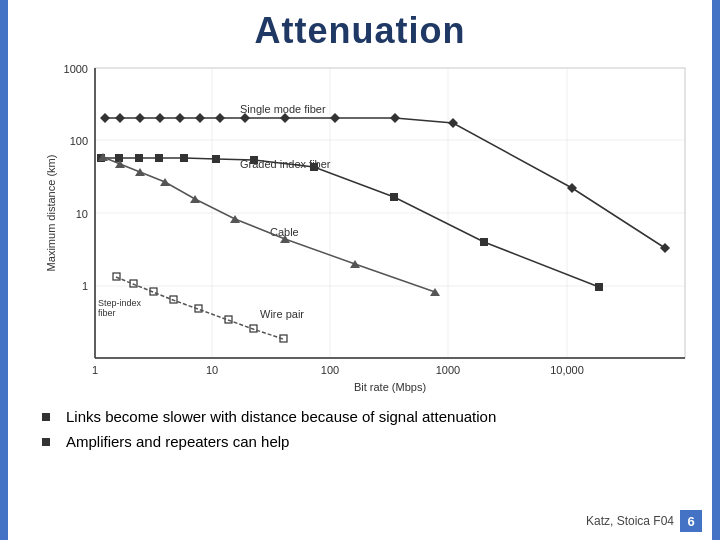  I want to click on page-title: Attenuation, so click(360, 31).